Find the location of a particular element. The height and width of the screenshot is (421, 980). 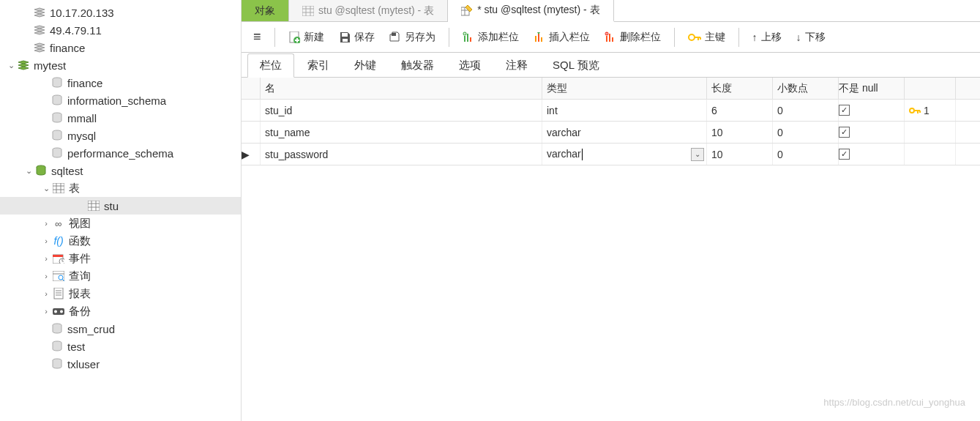

tree-node: ›∞视图 is located at coordinates (120, 223).